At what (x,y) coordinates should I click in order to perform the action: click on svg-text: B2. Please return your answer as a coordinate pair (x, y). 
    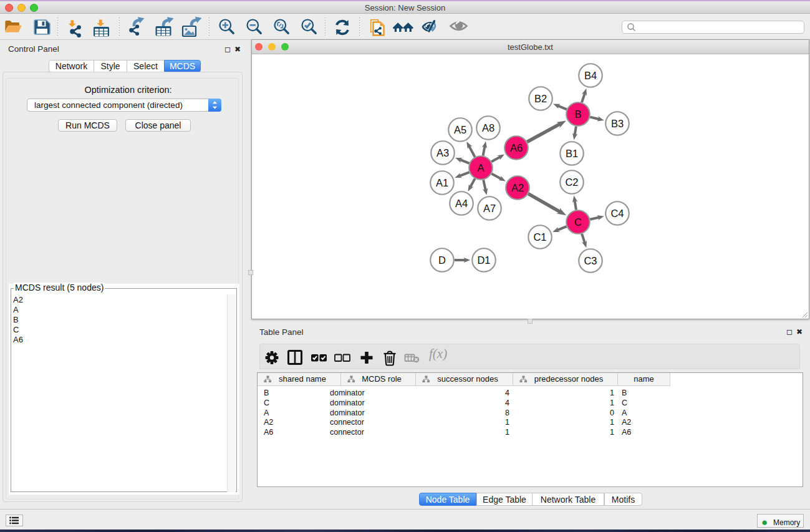
    Looking at the image, I should click on (541, 99).